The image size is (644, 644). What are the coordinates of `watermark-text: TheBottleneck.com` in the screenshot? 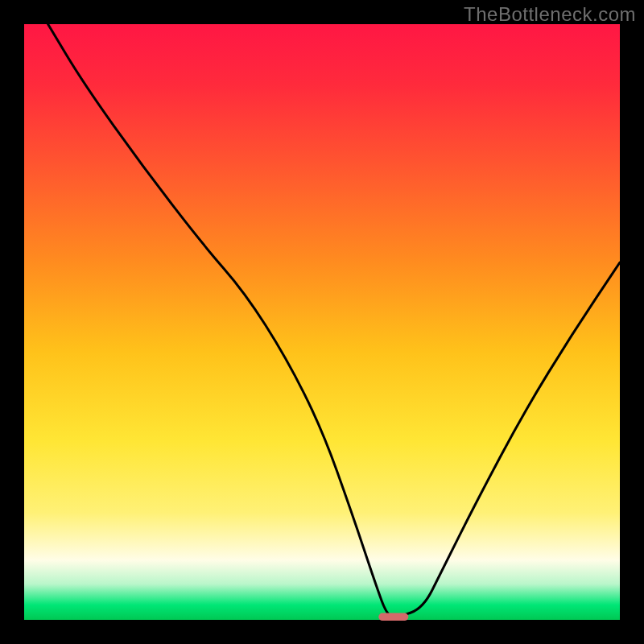 It's located at (550, 14).